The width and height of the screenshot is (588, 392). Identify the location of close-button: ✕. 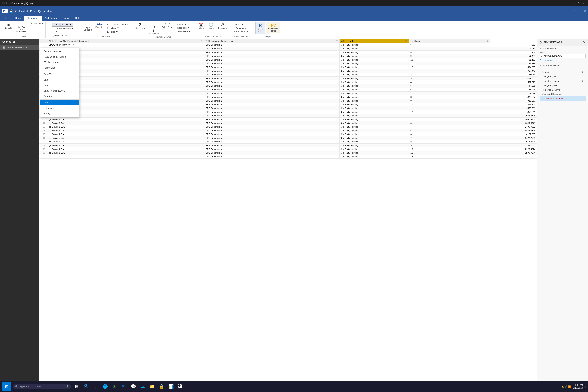
(584, 3).